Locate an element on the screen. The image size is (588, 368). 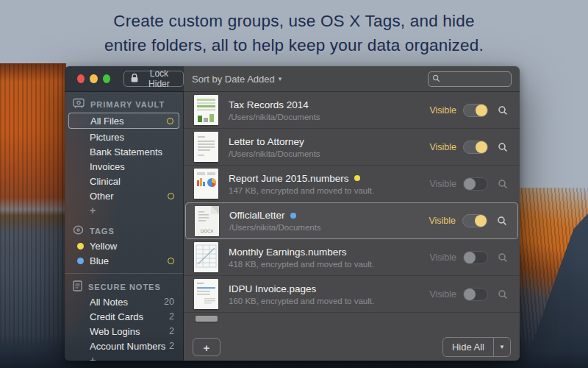
file-row-report-june: Report June 2015.numbers 147 KB, encrypt… is located at coordinates (351, 184).